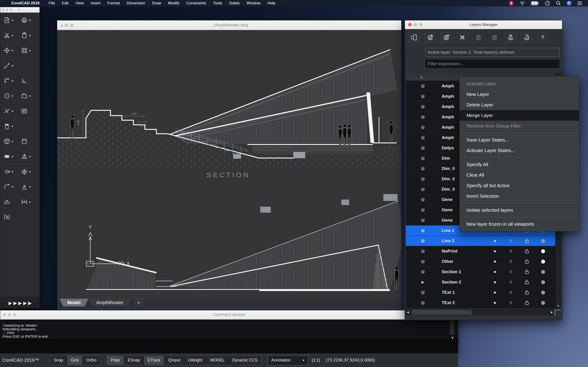 The width and height of the screenshot is (588, 367). What do you see at coordinates (115, 360) in the screenshot?
I see `toggle-polar: Polar` at bounding box center [115, 360].